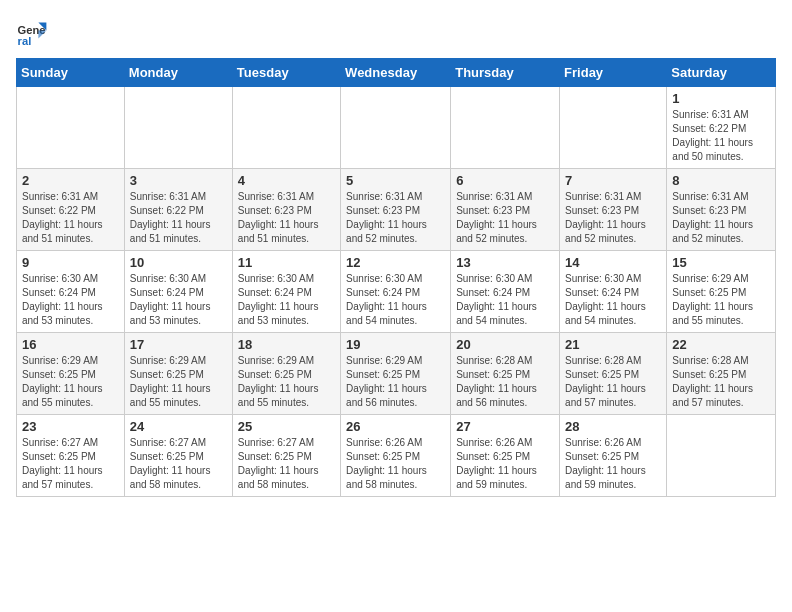 This screenshot has width=792, height=612. Describe the element at coordinates (178, 456) in the screenshot. I see `calendar-cell: 24Sunrise: 6:27 AM Sunset: 6:25 PM Dayli…` at that location.